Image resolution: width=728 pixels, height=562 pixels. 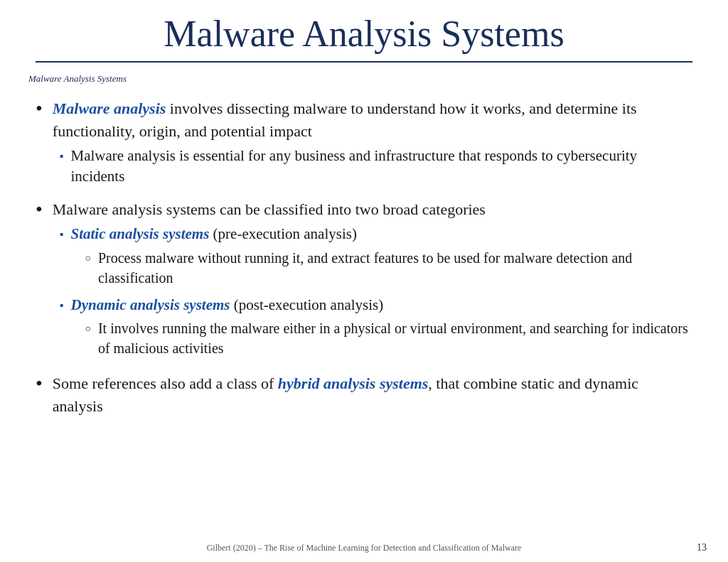 I want to click on page-number: 13, so click(x=702, y=548).